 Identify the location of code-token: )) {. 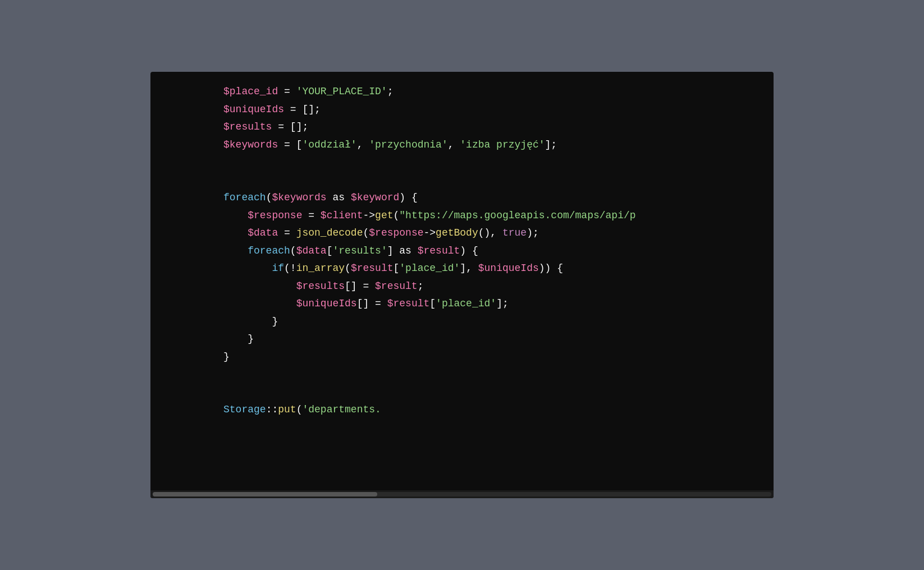
(551, 269).